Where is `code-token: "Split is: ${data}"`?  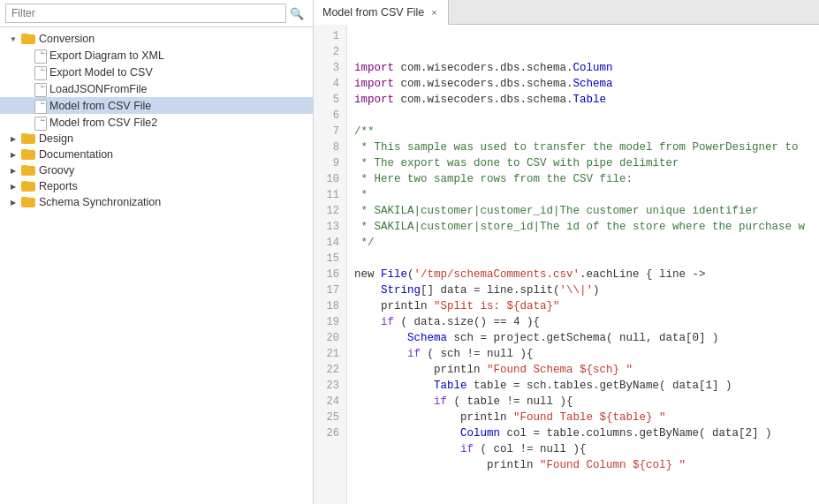 code-token: "Split is: ${data}" is located at coordinates (497, 306).